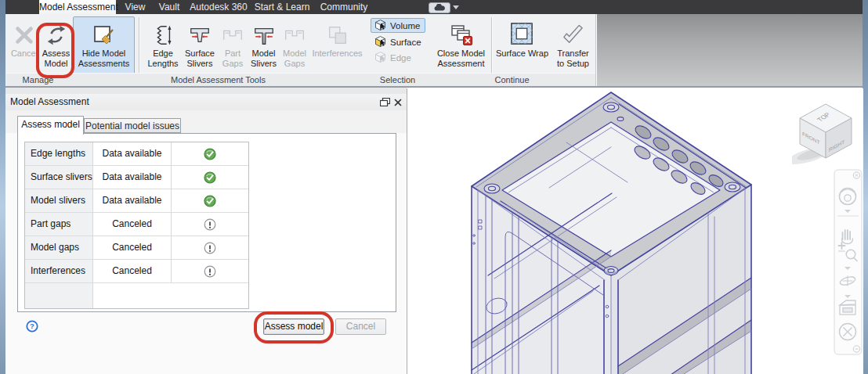 This screenshot has height=374, width=868. Describe the element at coordinates (282, 7) in the screenshot. I see `tab-start-and-learn: Start & Learn` at that location.